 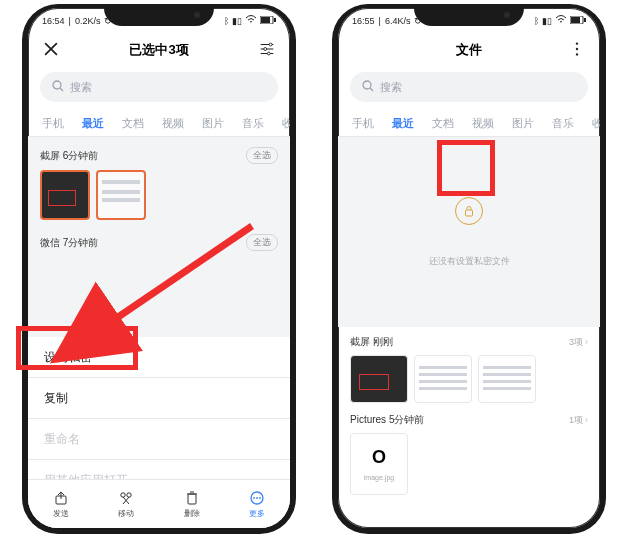 What do you see at coordinates (372, 342) in the screenshot?
I see `section-title: 截屏 刚刚` at bounding box center [372, 342].